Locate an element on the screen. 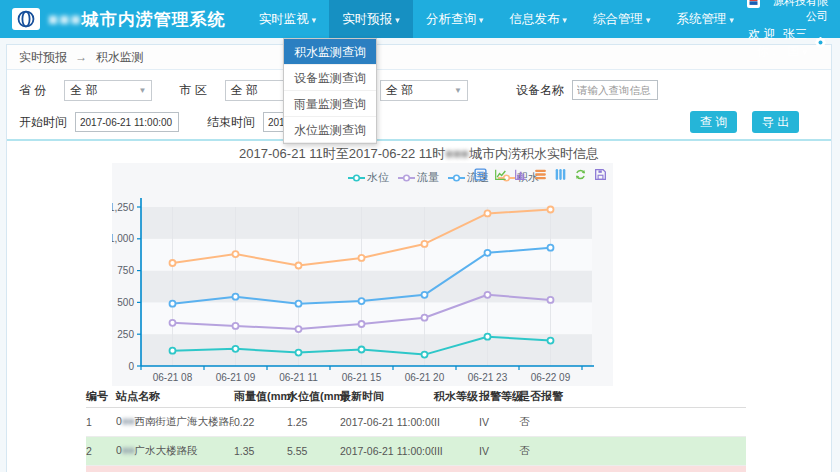  forecast-dropdown-menu: 积水监测查询设备监测查询雨量监测查询水位监测查询 is located at coordinates (330, 91).